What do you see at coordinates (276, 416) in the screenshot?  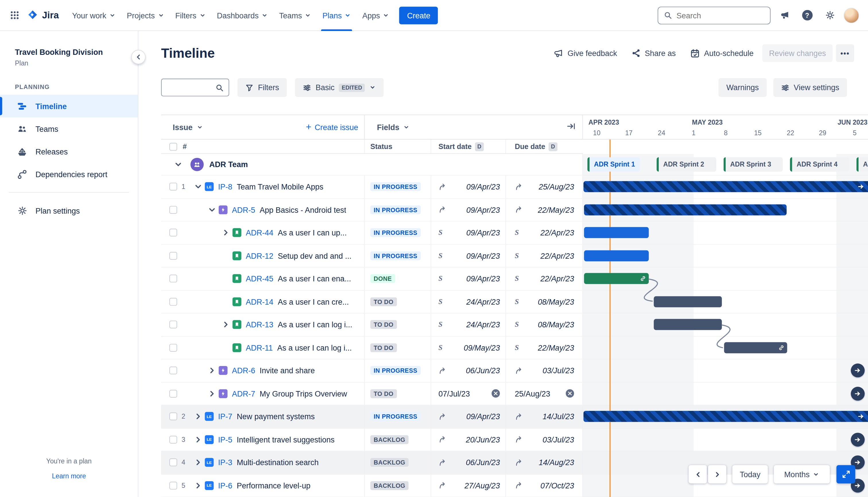 I see `issue-summary: New payment systems` at bounding box center [276, 416].